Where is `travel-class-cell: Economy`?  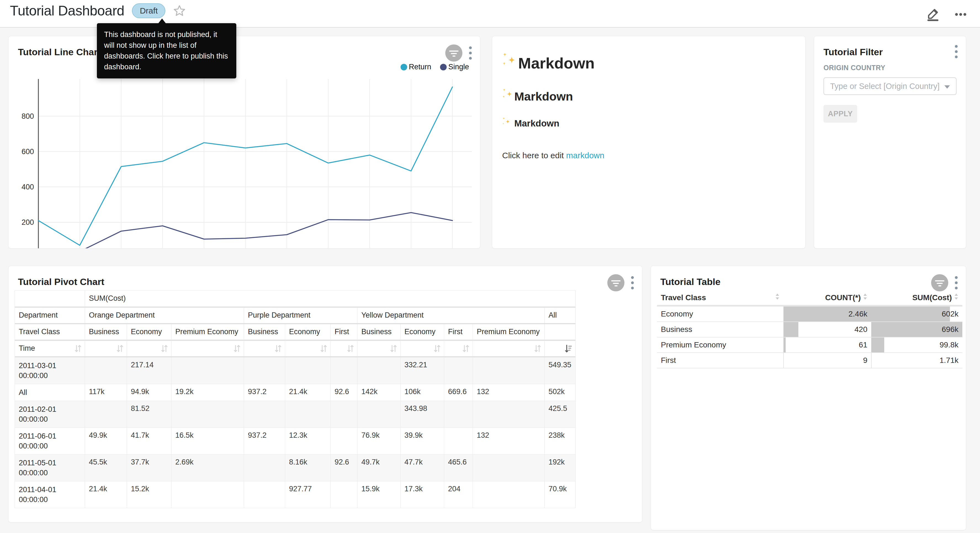
travel-class-cell: Economy is located at coordinates (720, 314).